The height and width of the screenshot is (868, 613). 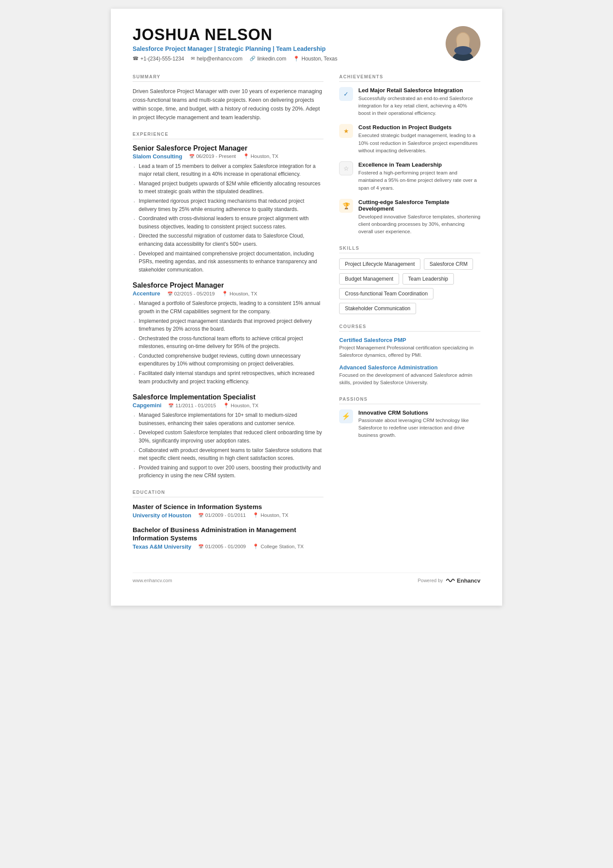 What do you see at coordinates (152, 580) in the screenshot?
I see `footer-url: www.enhancv.com` at bounding box center [152, 580].